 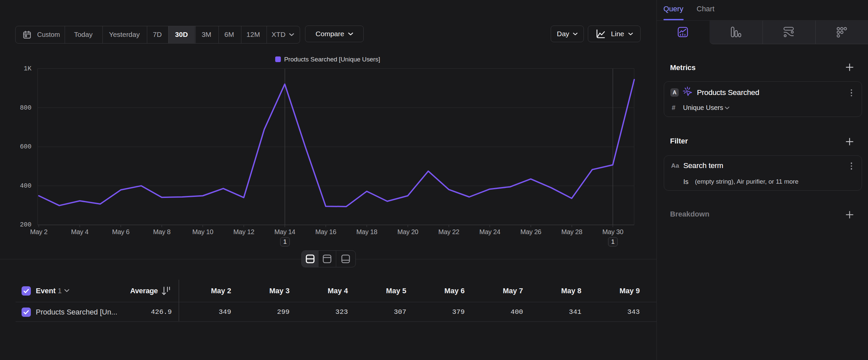 I want to click on svg-text: May 22, so click(x=449, y=232).